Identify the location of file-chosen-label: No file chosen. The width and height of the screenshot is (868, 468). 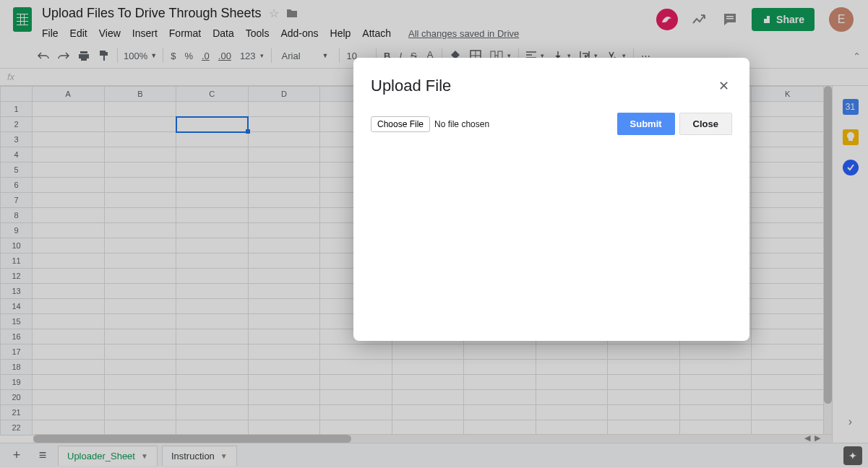
(462, 124).